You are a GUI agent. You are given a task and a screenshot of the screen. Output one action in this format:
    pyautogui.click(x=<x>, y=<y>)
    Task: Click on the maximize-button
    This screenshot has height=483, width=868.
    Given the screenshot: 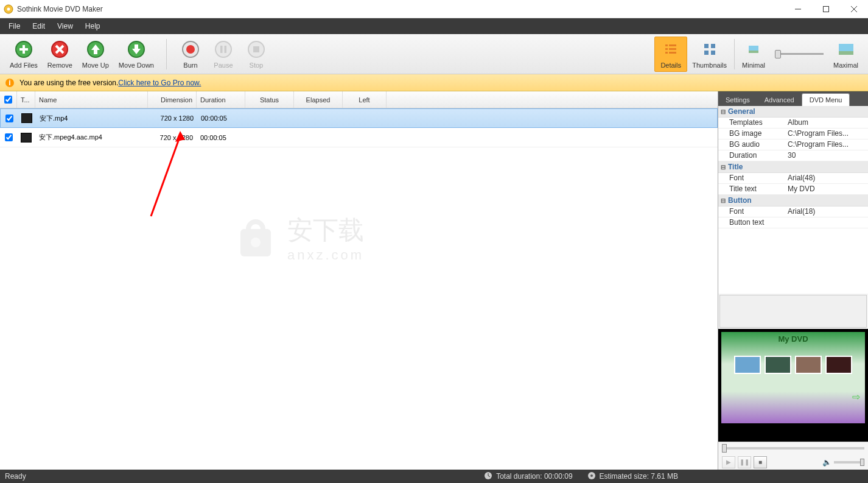 What is the action you would take?
    pyautogui.click(x=826, y=9)
    